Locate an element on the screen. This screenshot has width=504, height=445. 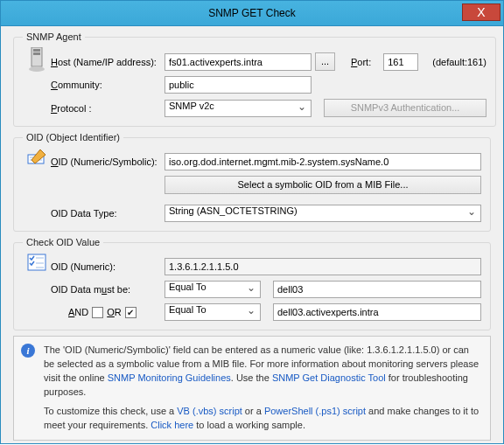
link-diagnostic-tool: SNMP Get Diagnostic Tool is located at coordinates (329, 378).